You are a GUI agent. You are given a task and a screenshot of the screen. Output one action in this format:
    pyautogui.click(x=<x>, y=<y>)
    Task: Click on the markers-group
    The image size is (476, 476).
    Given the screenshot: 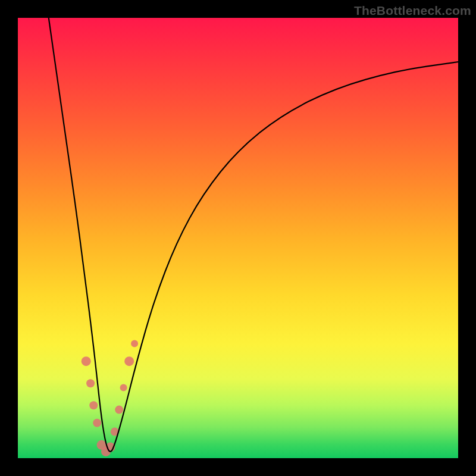 What is the action you would take?
    pyautogui.click(x=109, y=399)
    